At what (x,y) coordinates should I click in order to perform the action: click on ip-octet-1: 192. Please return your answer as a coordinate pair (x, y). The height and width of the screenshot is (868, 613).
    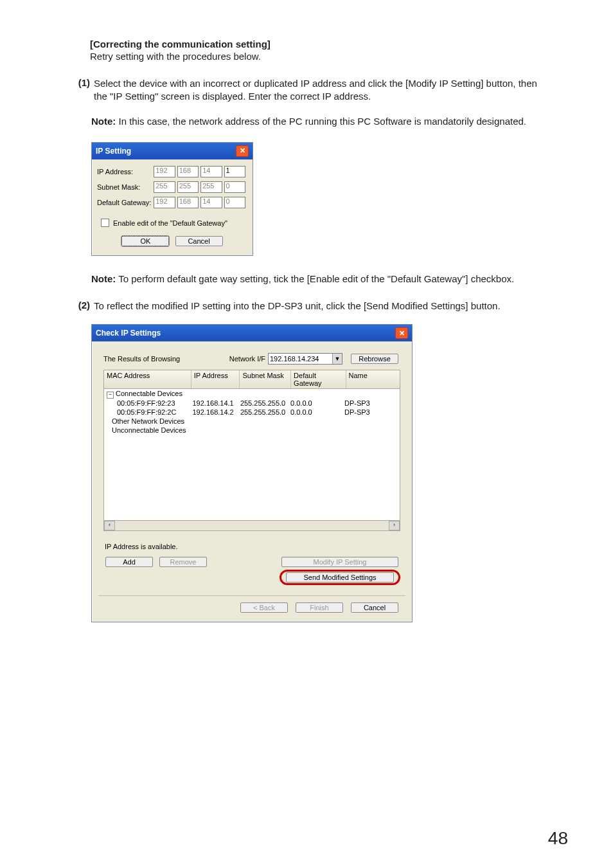
    Looking at the image, I should click on (164, 172).